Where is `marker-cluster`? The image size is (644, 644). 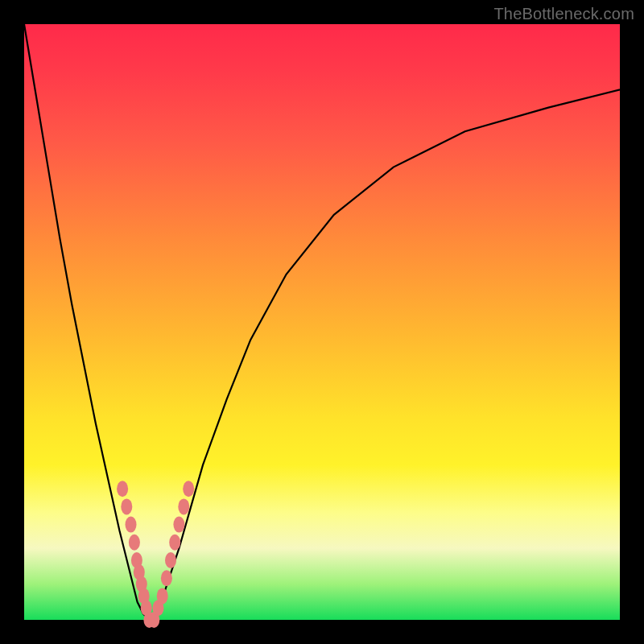 marker-cluster is located at coordinates (155, 554).